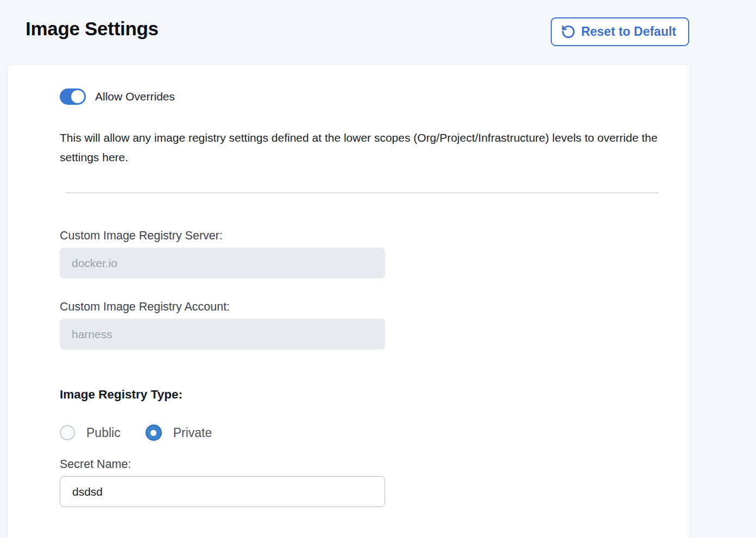  What do you see at coordinates (67, 433) in the screenshot?
I see `public-radio-icon` at bounding box center [67, 433].